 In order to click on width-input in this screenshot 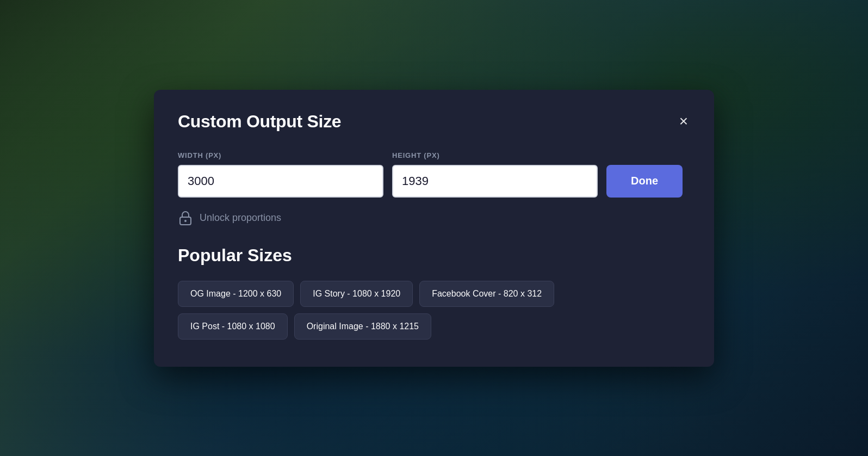, I will do `click(281, 181)`.